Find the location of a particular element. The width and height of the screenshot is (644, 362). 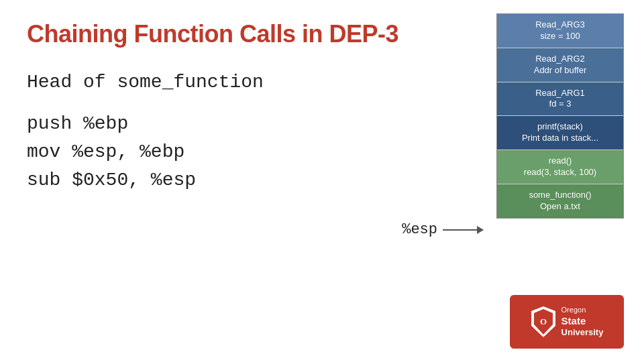

stack-item-read-arg1-line2: fd = 3 is located at coordinates (561, 103).